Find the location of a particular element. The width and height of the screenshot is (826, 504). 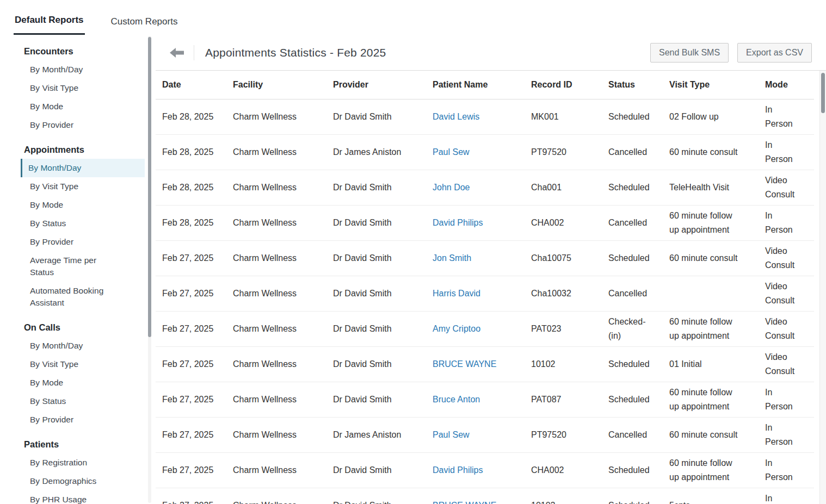

sidebar-item-by-registration: By Registration is located at coordinates (83, 463).